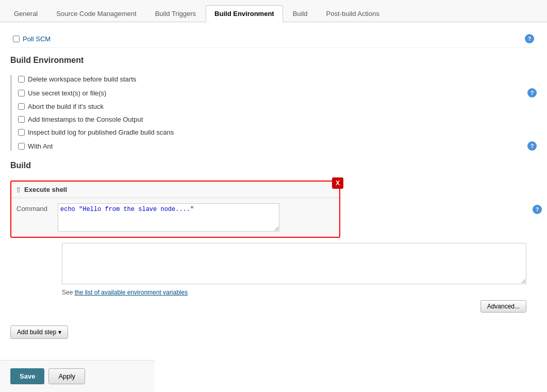 The height and width of the screenshot is (392, 547). Describe the element at coordinates (45, 190) in the screenshot. I see `execute-shell-title: Execute shell` at that location.